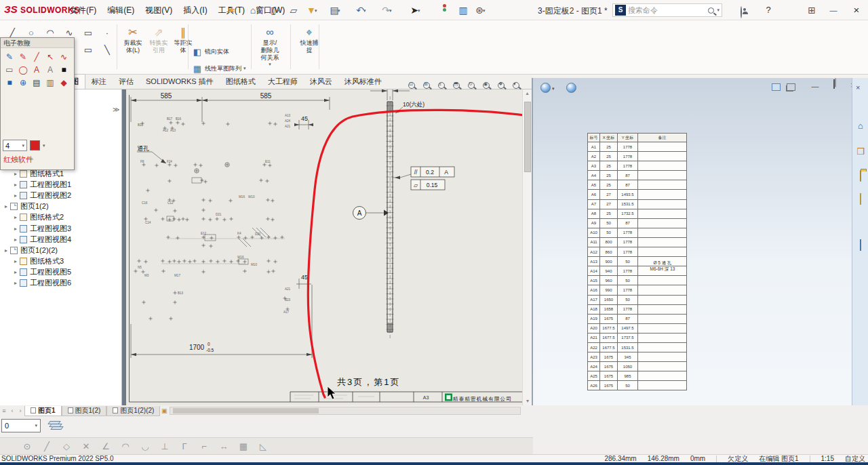 Image resolution: width=868 pixels, height=465 pixels. What do you see at coordinates (15, 145) in the screenshot?
I see `pen-width-select: 4▾` at bounding box center [15, 145].